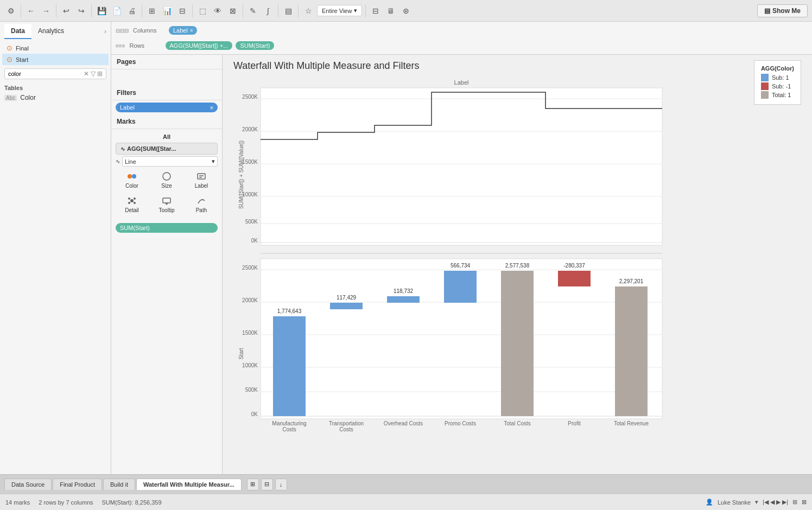 This screenshot has height=510, width=812. I want to click on bar-transportation, so click(346, 306).